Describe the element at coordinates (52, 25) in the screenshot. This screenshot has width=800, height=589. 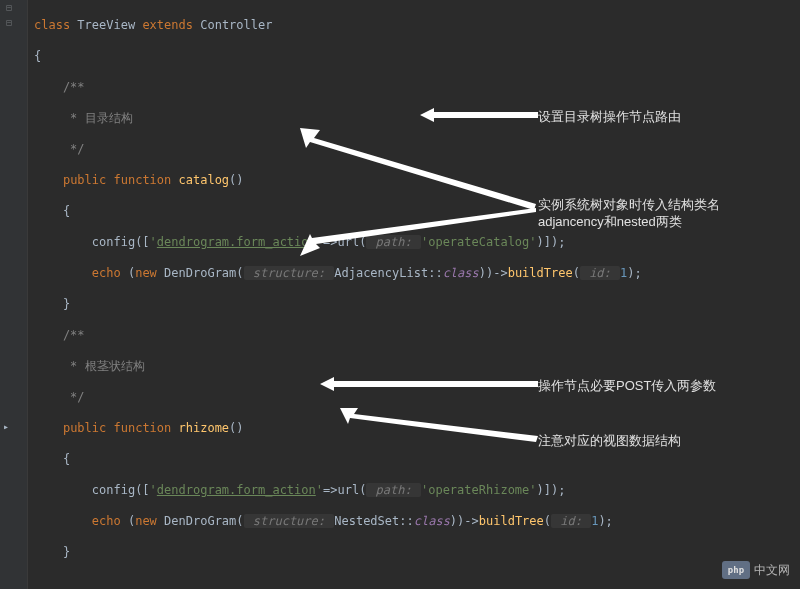
I see `keyword: class` at that location.